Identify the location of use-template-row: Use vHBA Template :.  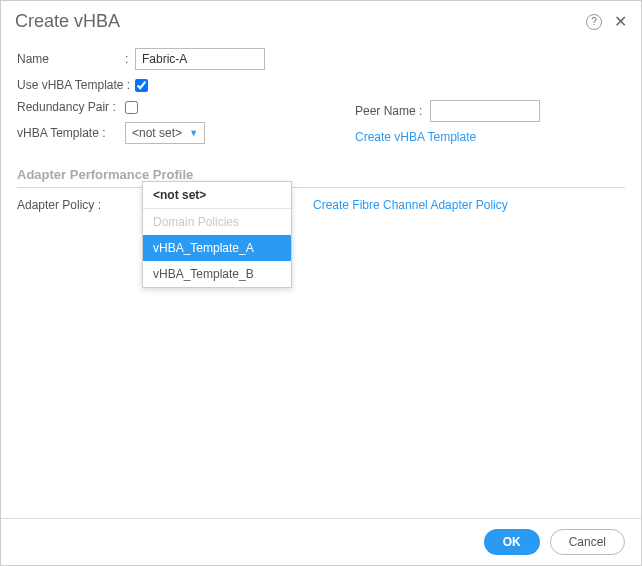
(321, 85).